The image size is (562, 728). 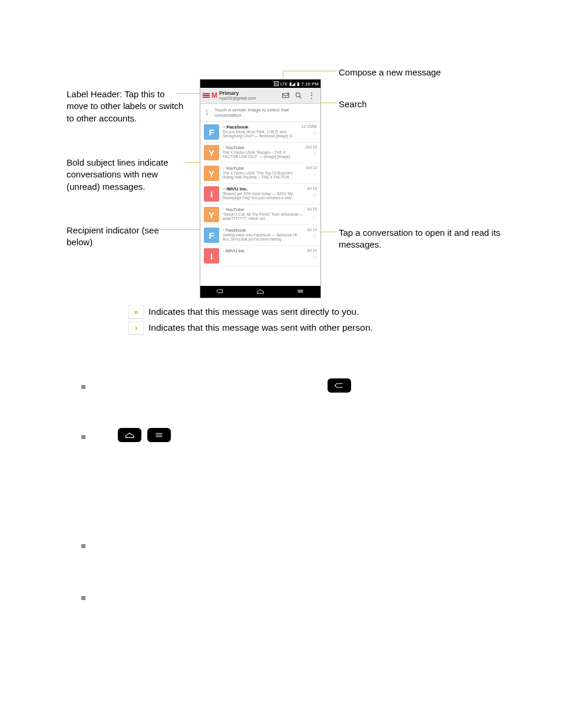 What do you see at coordinates (263, 217) in the screenshot?
I see `message-snippet: "Simon's Cat: All The Films!" from simon…` at bounding box center [263, 217].